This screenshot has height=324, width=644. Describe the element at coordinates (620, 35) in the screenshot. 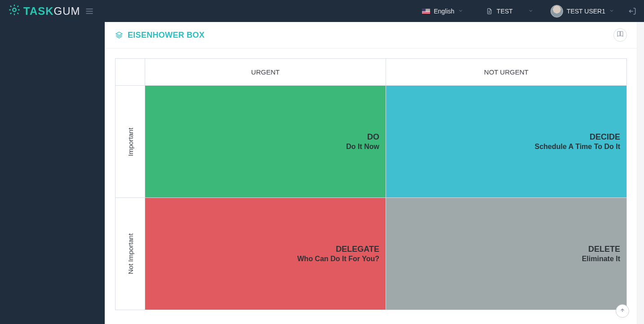

I see `help-button` at that location.